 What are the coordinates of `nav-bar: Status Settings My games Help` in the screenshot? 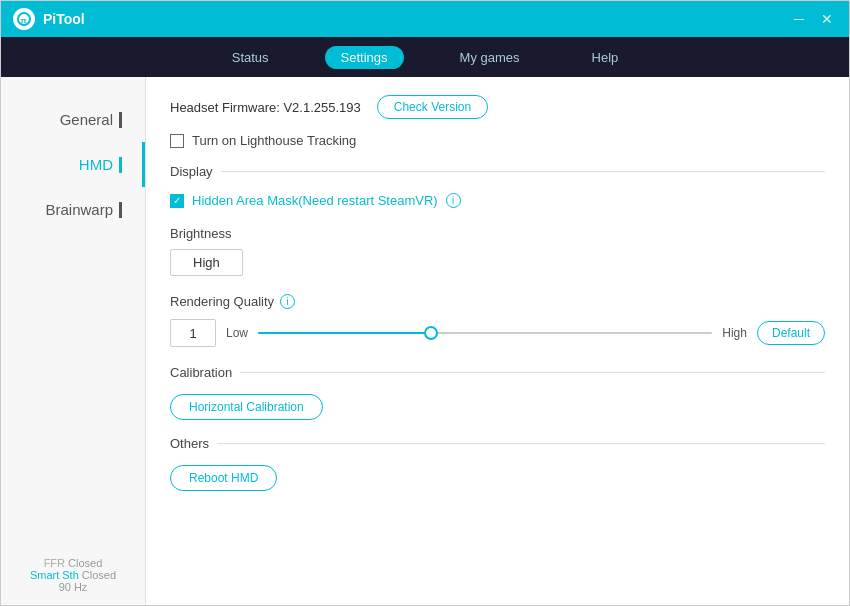 It's located at (425, 57).